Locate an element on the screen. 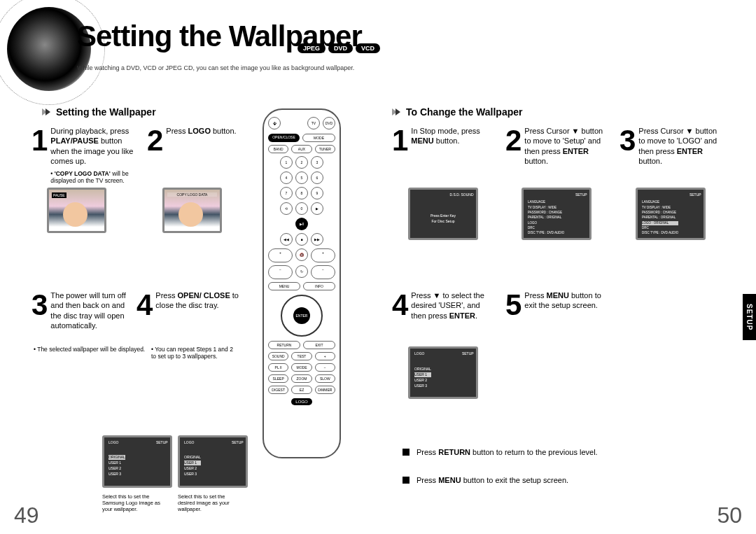 The image size is (756, 534). logo-button: LOGO is located at coordinates (301, 402).